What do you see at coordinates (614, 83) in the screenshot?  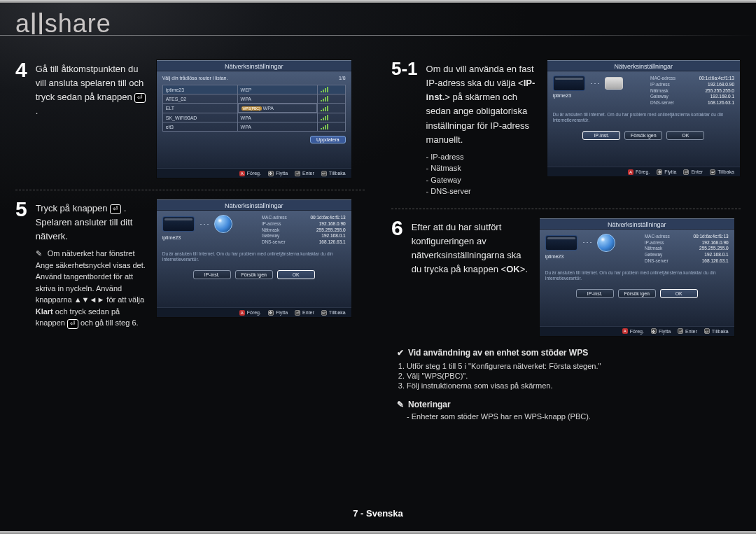 I see `router-icon` at bounding box center [614, 83].